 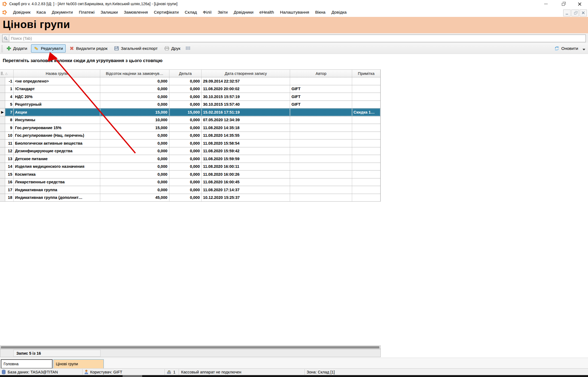 What do you see at coordinates (166, 12) in the screenshot?
I see `menu-item-7: Сертифікати` at bounding box center [166, 12].